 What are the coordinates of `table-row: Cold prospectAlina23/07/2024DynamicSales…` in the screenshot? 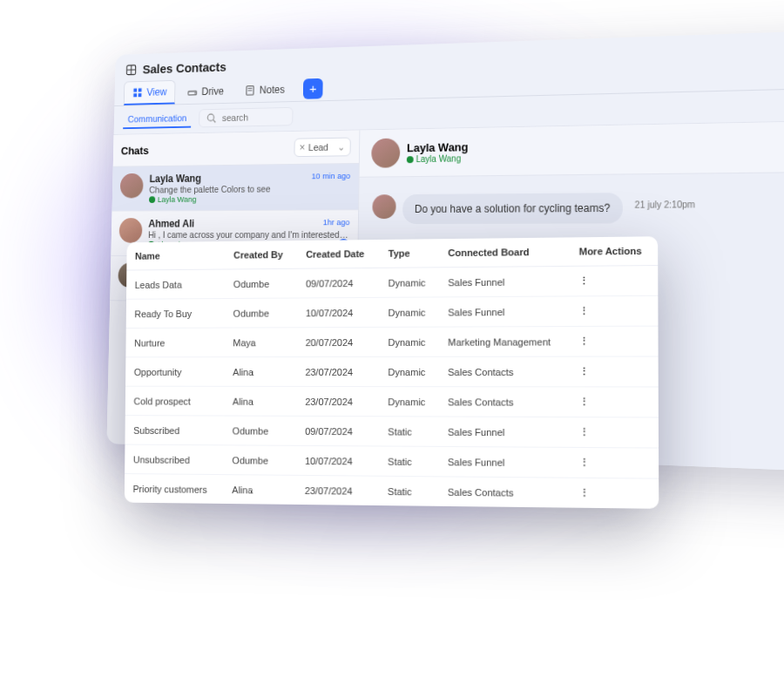 It's located at (392, 402).